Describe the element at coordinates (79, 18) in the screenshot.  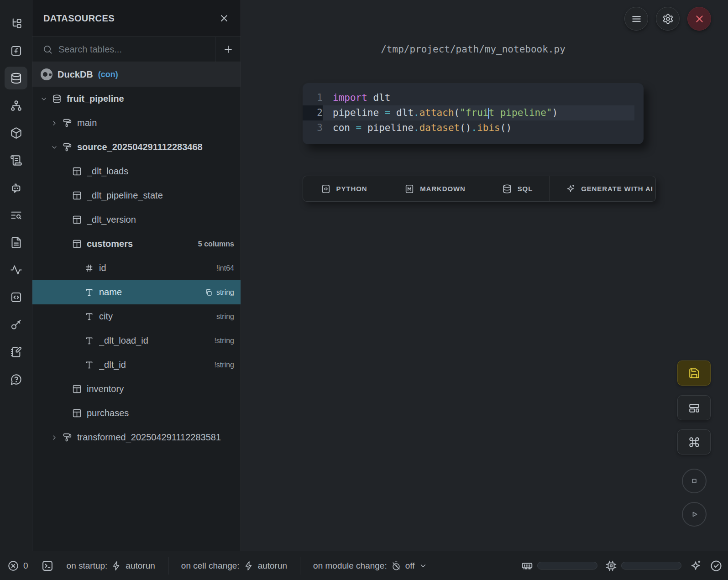
I see `panel-title: DATASOURCES` at that location.